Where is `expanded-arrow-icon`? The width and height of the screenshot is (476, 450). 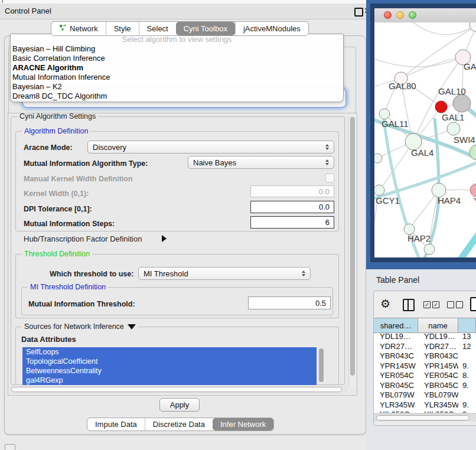
expanded-arrow-icon is located at coordinates (132, 327).